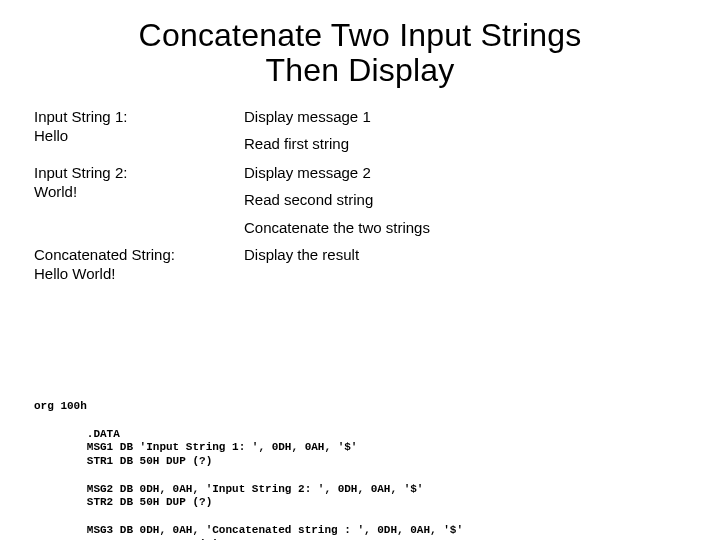  Describe the element at coordinates (409, 136) in the screenshot. I see `steps-block-1: Display message 1 Read first string` at that location.